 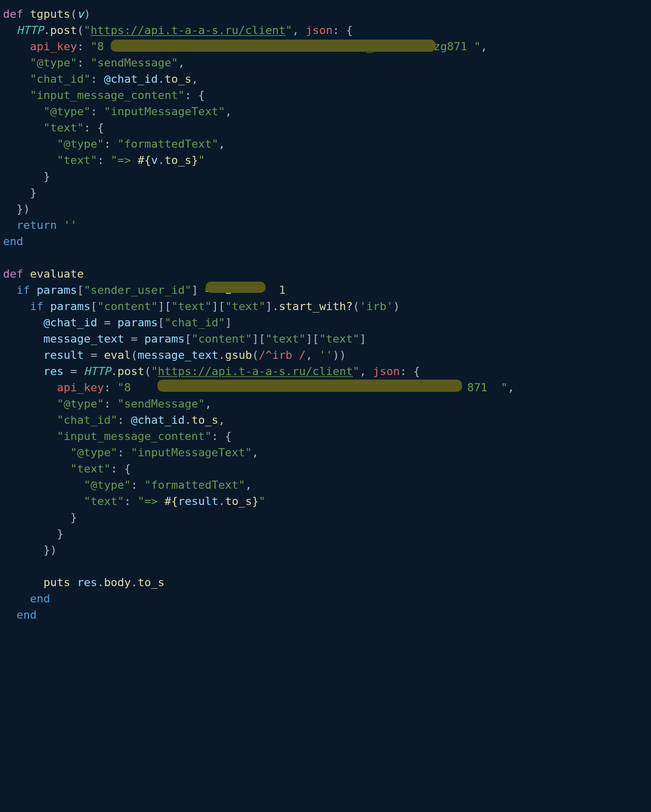 I want to click on chat-id-ivar-2: @chat_id, so click(x=70, y=323).